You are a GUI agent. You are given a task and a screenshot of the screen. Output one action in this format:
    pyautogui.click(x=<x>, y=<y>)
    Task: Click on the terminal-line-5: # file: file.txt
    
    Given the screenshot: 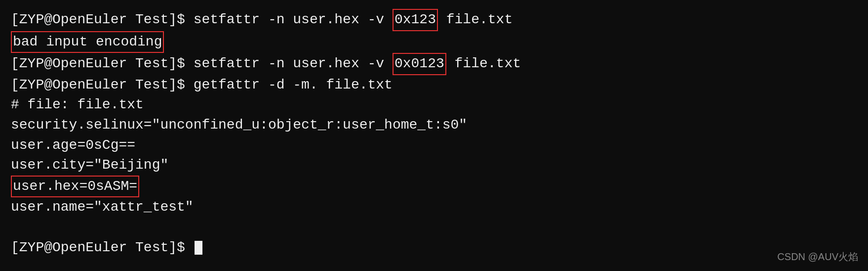 What is the action you would take?
    pyautogui.click(x=434, y=105)
    